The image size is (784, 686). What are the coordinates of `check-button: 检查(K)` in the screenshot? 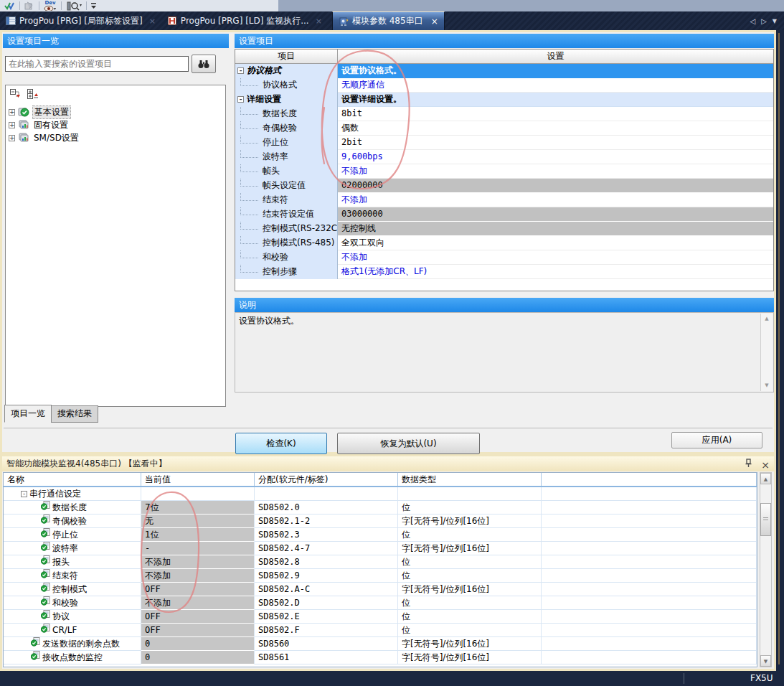 It's located at (281, 443).